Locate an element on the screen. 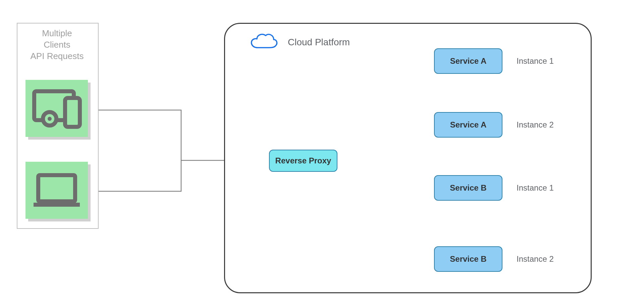 The width and height of the screenshot is (644, 303). service-node-b1: Service B is located at coordinates (468, 188).